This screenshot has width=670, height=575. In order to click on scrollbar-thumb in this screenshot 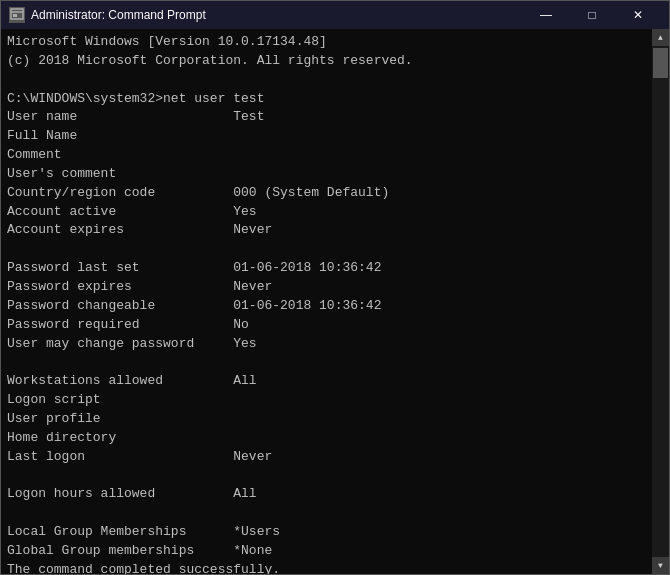, I will do `click(660, 63)`.